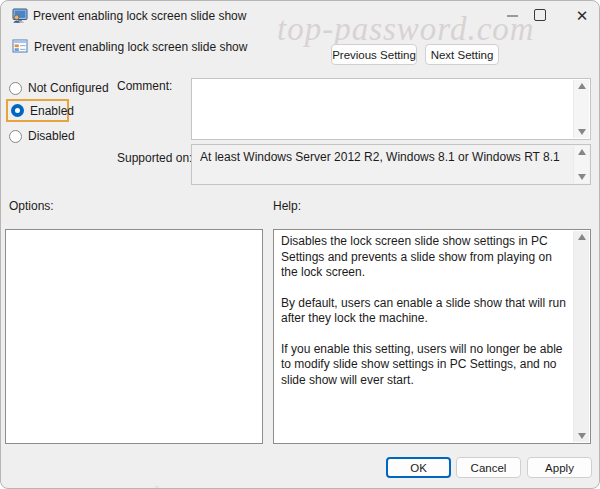 The image size is (600, 489). Describe the element at coordinates (154, 158) in the screenshot. I see `supported-on-label: Supported on:` at that location.